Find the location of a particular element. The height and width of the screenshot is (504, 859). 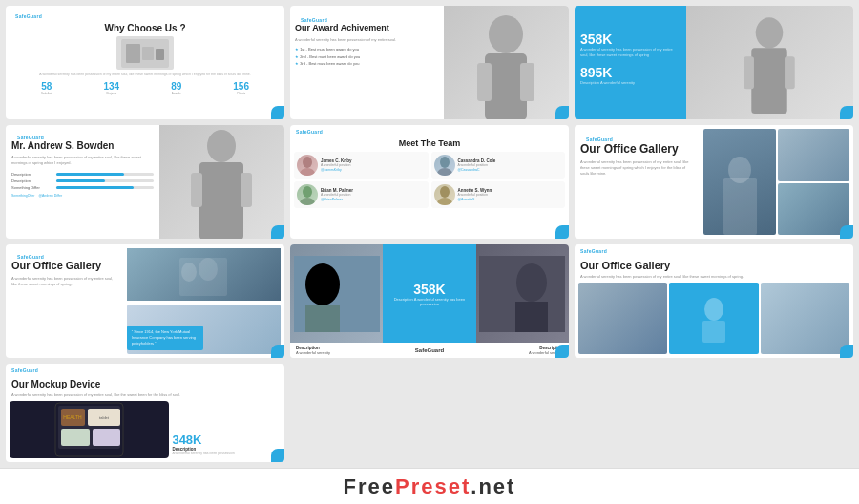

team-member-3: Brian M. Palmer A wonderful position @Br… is located at coordinates (361, 195).